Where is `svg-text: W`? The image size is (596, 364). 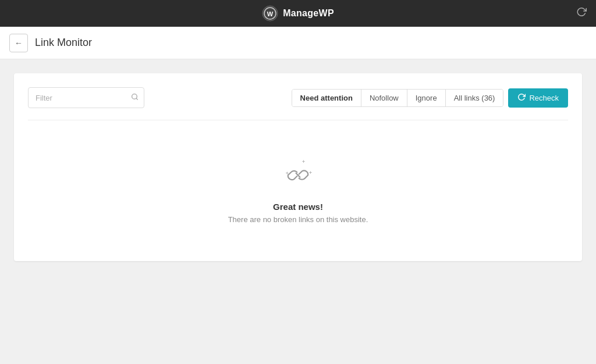 svg-text: W is located at coordinates (270, 14).